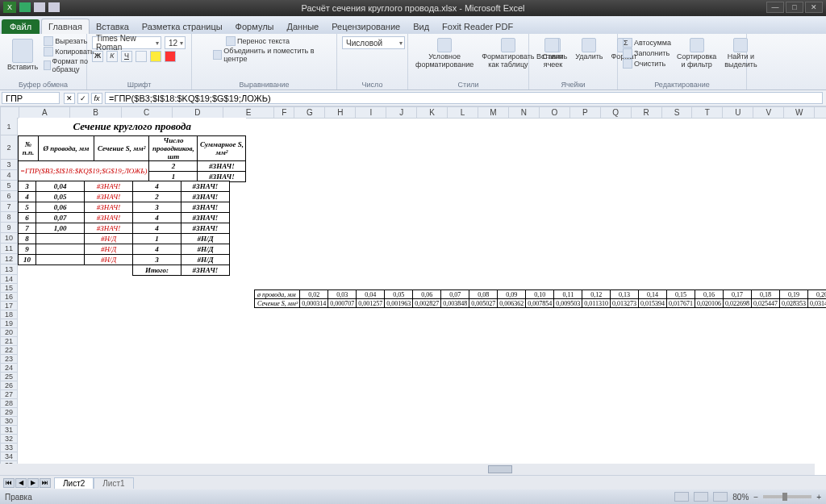  Describe the element at coordinates (31, 98) in the screenshot. I see `name-box: ГПР` at that location.